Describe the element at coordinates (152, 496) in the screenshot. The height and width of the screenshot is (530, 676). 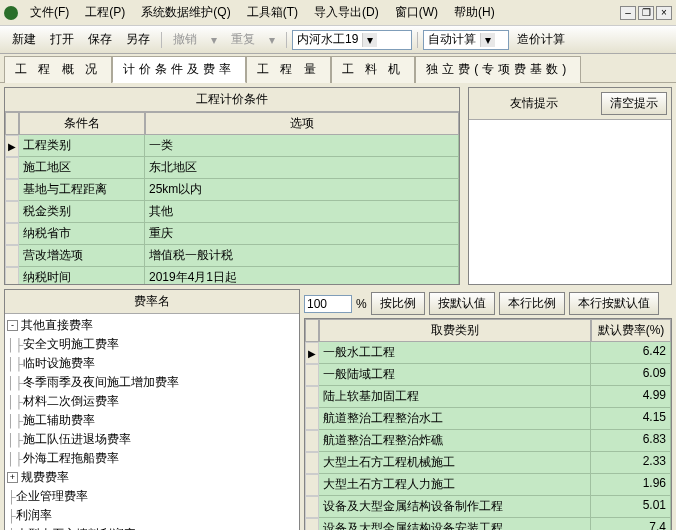
I see `tree-node: ├企业管理费率` at that location.